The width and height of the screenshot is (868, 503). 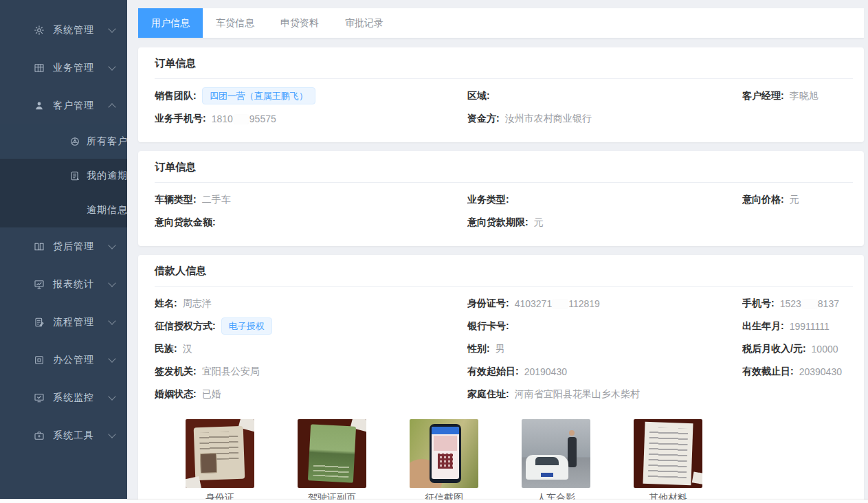 What do you see at coordinates (63, 246) in the screenshot?
I see `sidebar-item-post-loan-management: 贷后管理` at bounding box center [63, 246].